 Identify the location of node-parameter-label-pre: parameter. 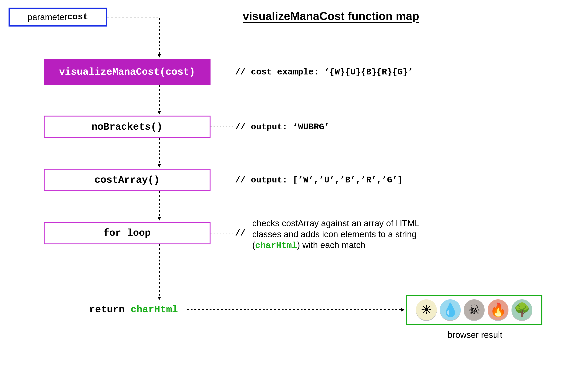
(48, 17).